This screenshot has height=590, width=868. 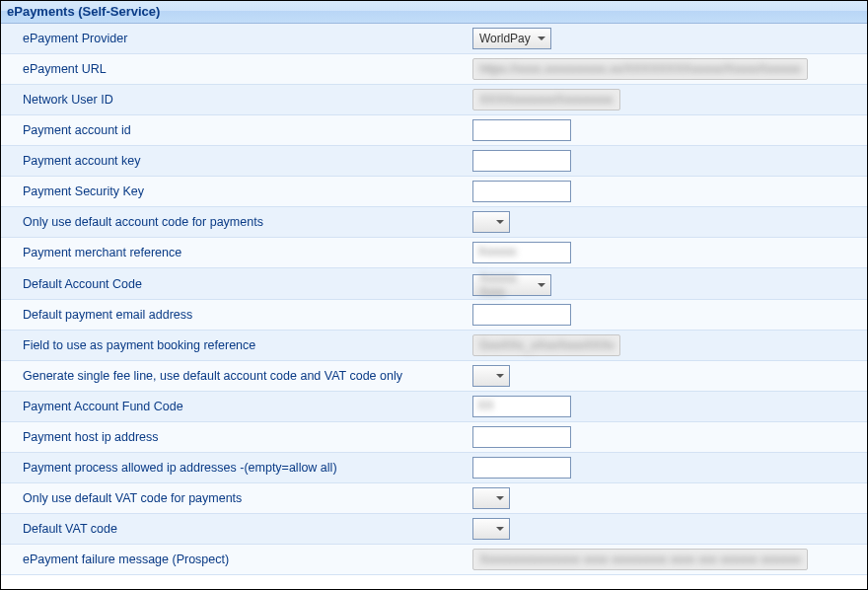 What do you see at coordinates (506, 285) in the screenshot?
I see `select-value: Xxxxxx Xxxx` at bounding box center [506, 285].